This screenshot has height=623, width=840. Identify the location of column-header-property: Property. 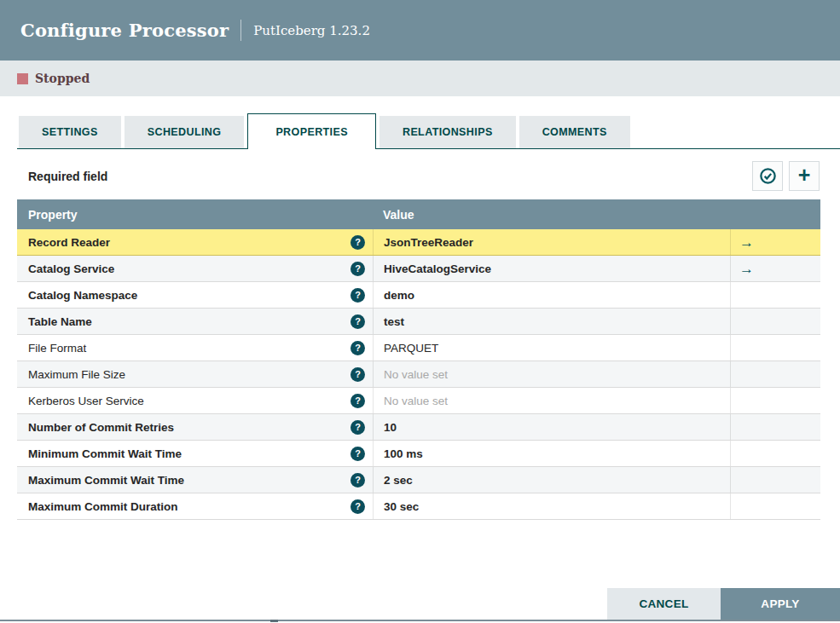
(194, 215).